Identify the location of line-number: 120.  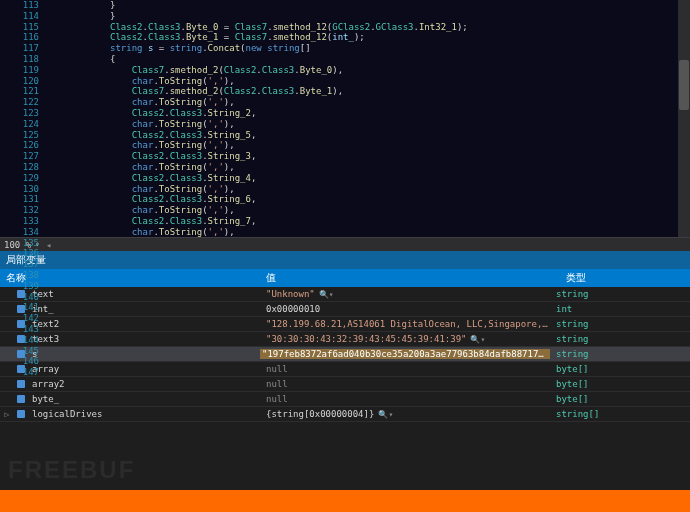
(20, 82).